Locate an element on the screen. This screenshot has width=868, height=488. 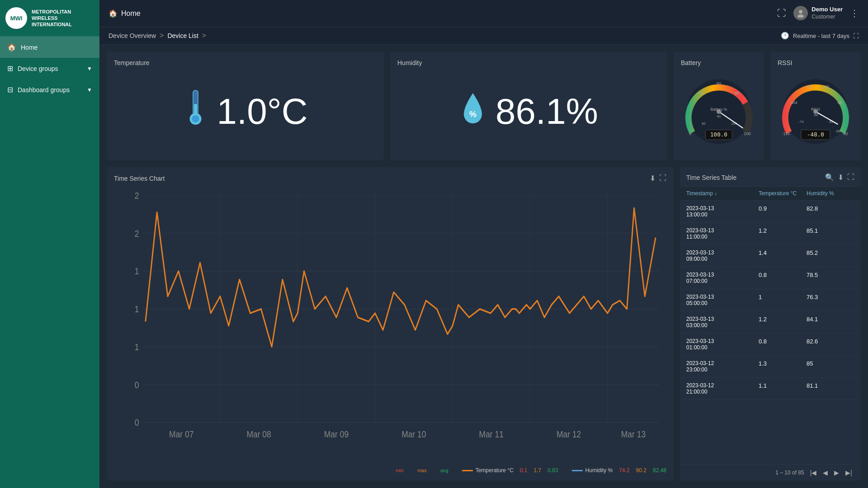
temperature-widget: Temperature 1.0°C is located at coordinates (245, 106).